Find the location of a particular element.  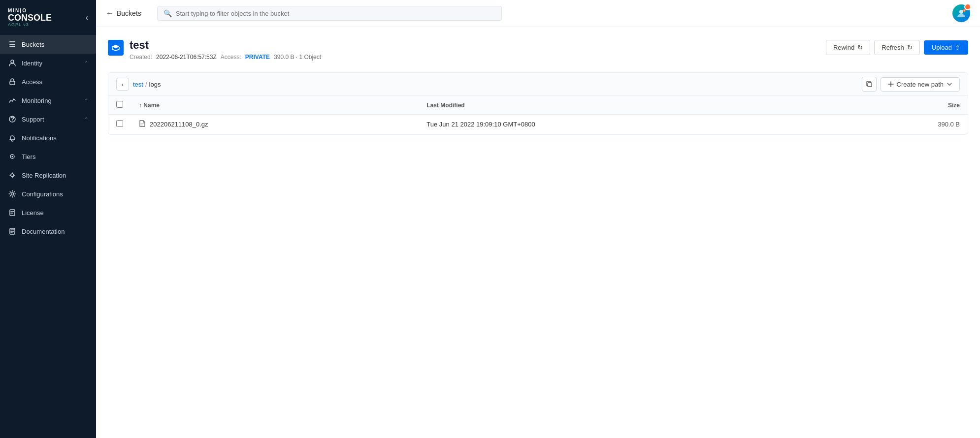

file-browser: ‹ test / logs is located at coordinates (538, 103).